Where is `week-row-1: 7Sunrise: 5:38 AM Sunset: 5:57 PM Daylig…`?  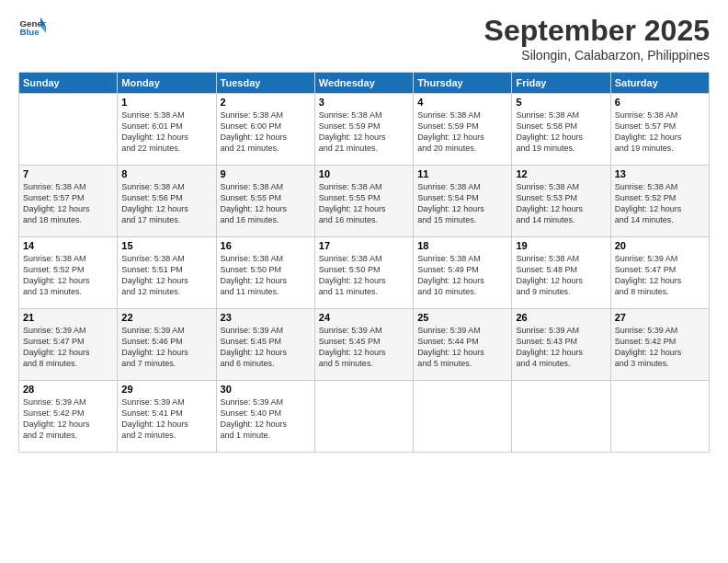 week-row-1: 7Sunrise: 5:38 AM Sunset: 5:57 PM Daylig… is located at coordinates (364, 201).